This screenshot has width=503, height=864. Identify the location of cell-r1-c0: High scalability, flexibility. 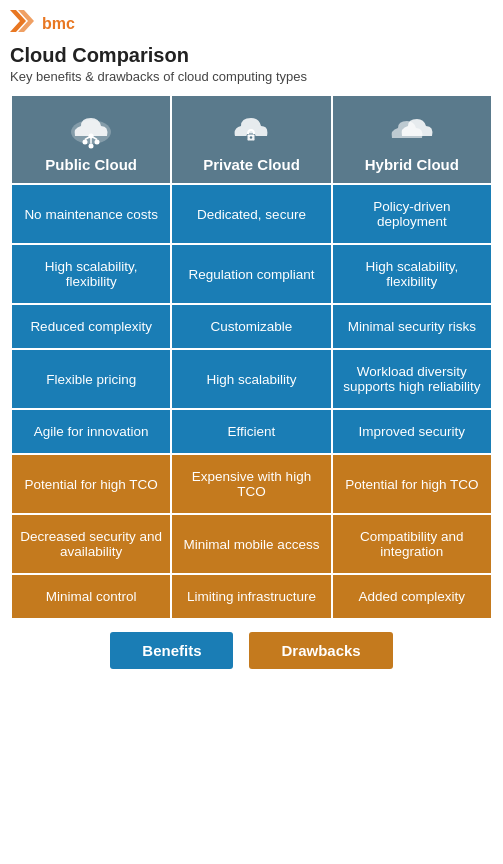
(91, 274).